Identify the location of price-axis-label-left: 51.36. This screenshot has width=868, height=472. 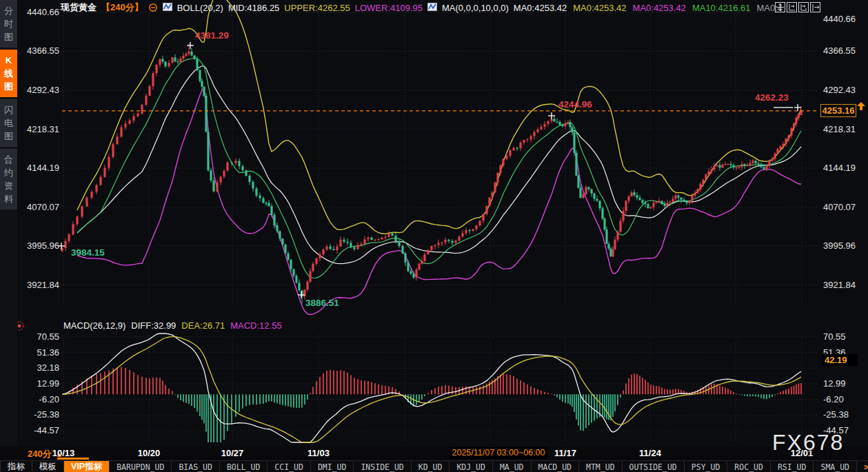
(40, 353).